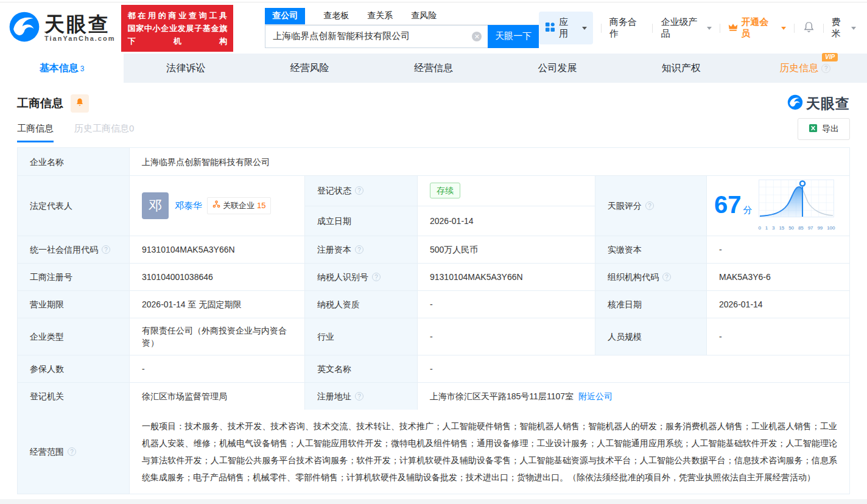  What do you see at coordinates (782, 228) in the screenshot?
I see `axis-tick-label: 15` at bounding box center [782, 228].